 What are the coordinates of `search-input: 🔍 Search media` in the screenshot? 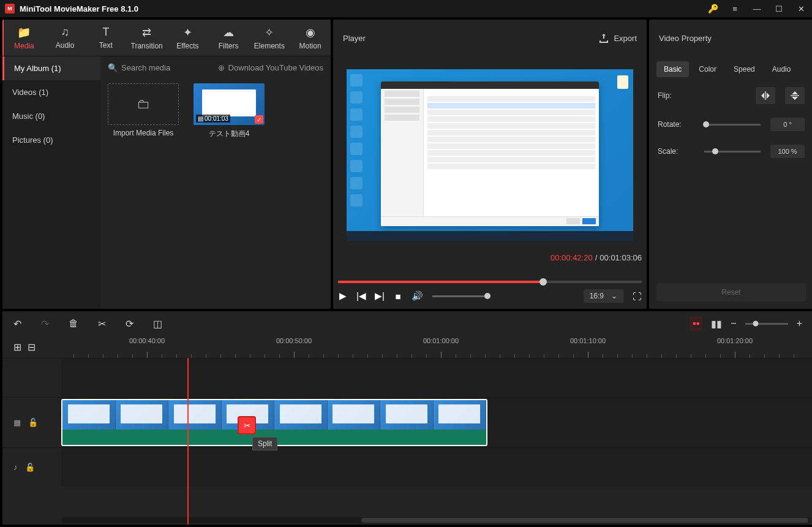 It's located at (160, 67).